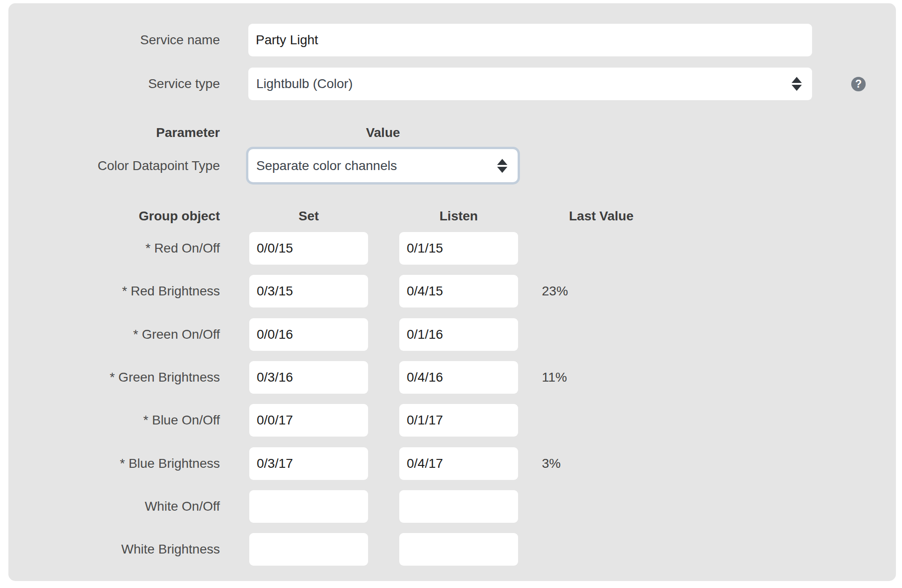  Describe the element at coordinates (110, 335) in the screenshot. I see `group-object-label: * Green On/Off` at that location.